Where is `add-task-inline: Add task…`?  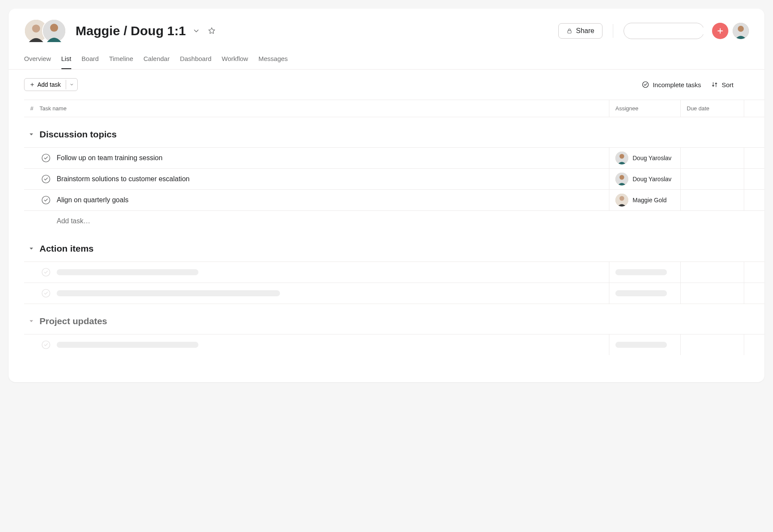
add-task-inline: Add task… is located at coordinates (394, 221).